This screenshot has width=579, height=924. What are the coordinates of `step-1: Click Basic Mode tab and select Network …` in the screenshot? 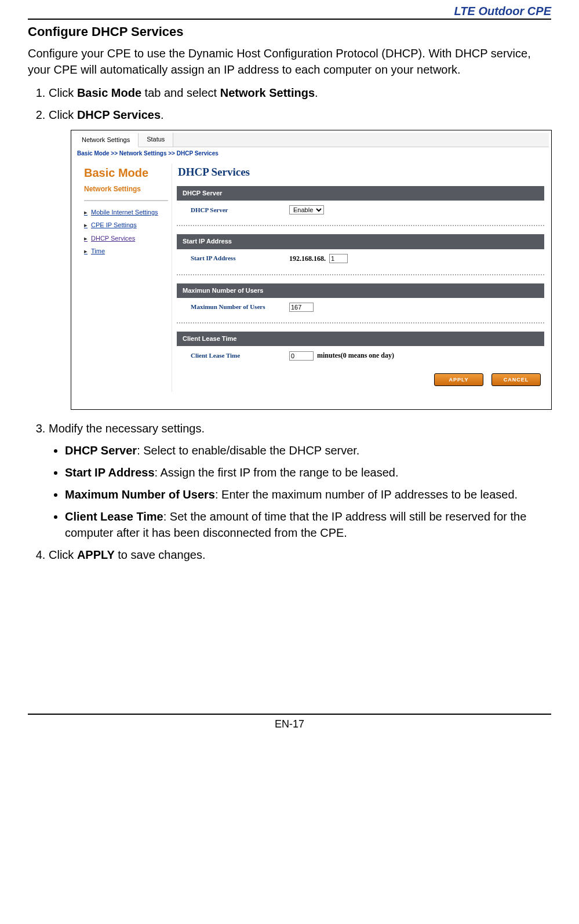 It's located at (300, 93).